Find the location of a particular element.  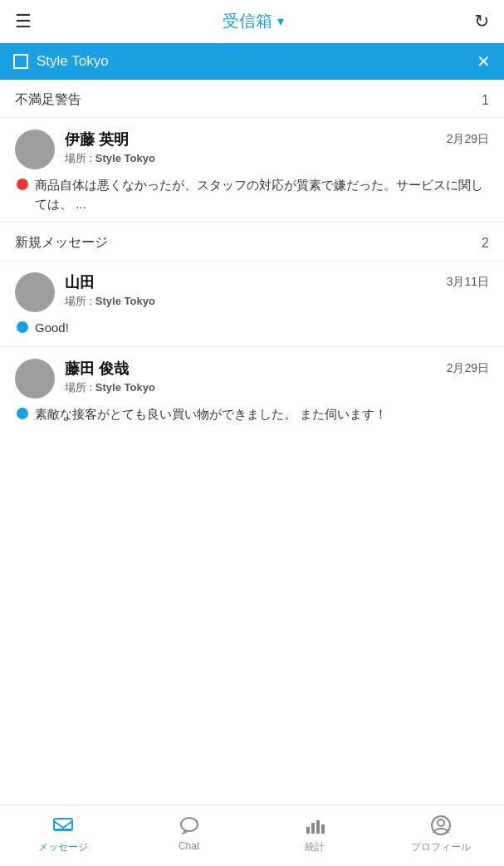

avatar-yamada is located at coordinates (35, 292).